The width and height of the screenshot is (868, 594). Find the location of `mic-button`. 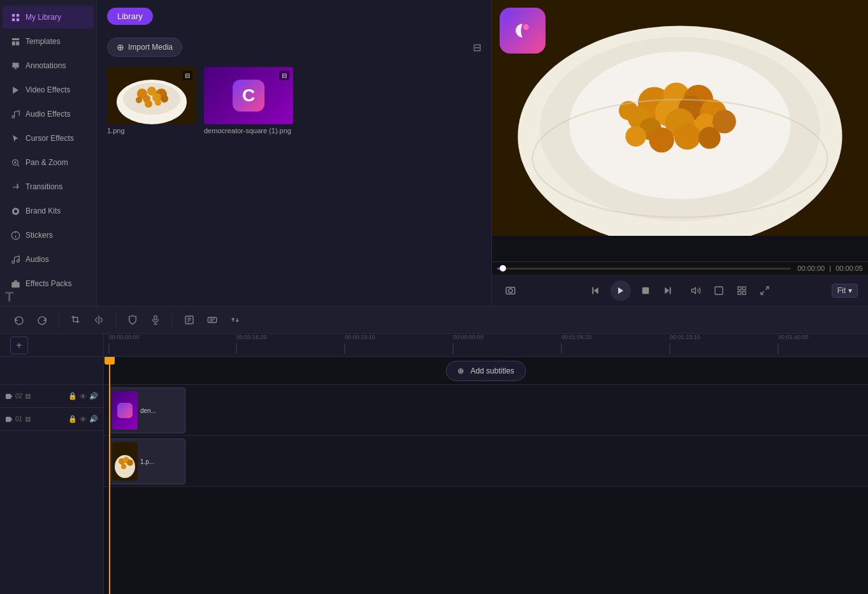

mic-button is located at coordinates (156, 320).